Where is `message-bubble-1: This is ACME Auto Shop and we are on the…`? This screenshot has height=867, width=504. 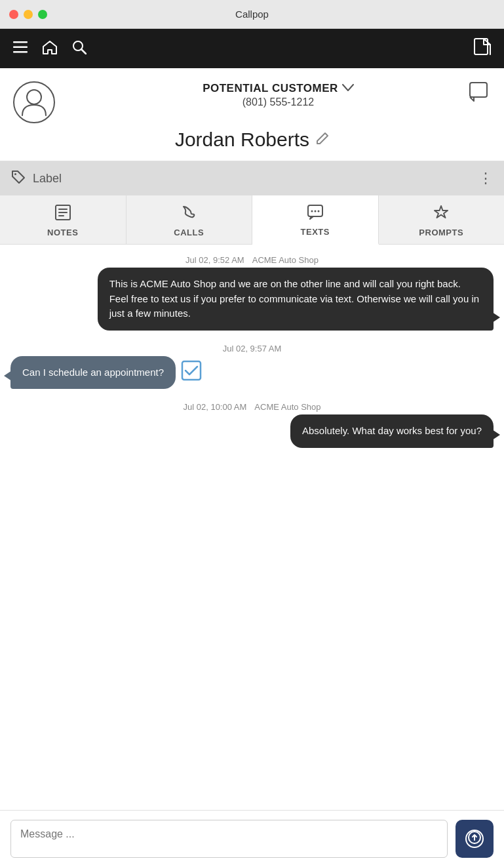
message-bubble-1: This is ACME Auto Shop and we are on the… is located at coordinates (296, 299).